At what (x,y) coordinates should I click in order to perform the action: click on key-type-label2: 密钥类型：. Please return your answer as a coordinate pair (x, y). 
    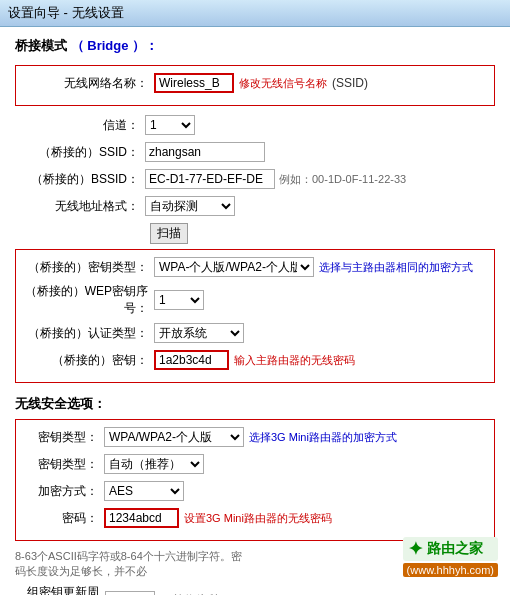
    Looking at the image, I should click on (64, 464).